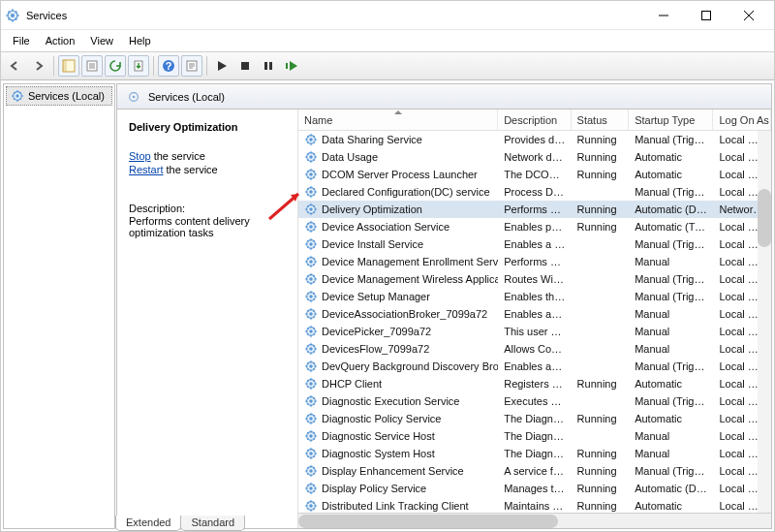 The width and height of the screenshot is (775, 532). Describe the element at coordinates (535, 174) in the screenshot. I see `table-row: DCOM Server Process LauncherThe DCOML…Ru…` at that location.